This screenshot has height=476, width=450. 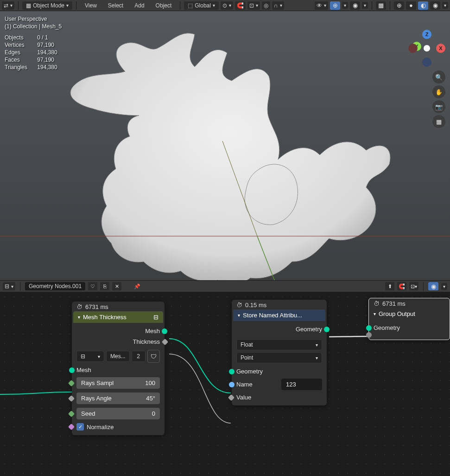 I want to click on stat-vertices: 97,190, so click(x=49, y=45).